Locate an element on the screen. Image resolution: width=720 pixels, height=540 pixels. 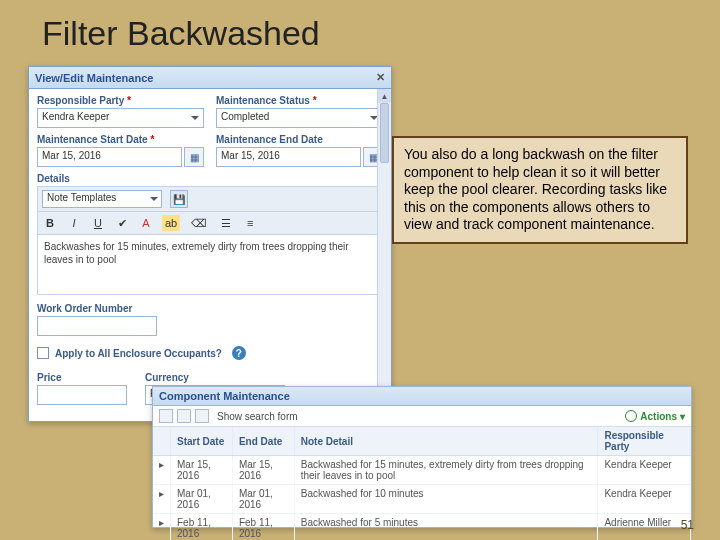
col-note: Note Detail is located at coordinates (446, 442).